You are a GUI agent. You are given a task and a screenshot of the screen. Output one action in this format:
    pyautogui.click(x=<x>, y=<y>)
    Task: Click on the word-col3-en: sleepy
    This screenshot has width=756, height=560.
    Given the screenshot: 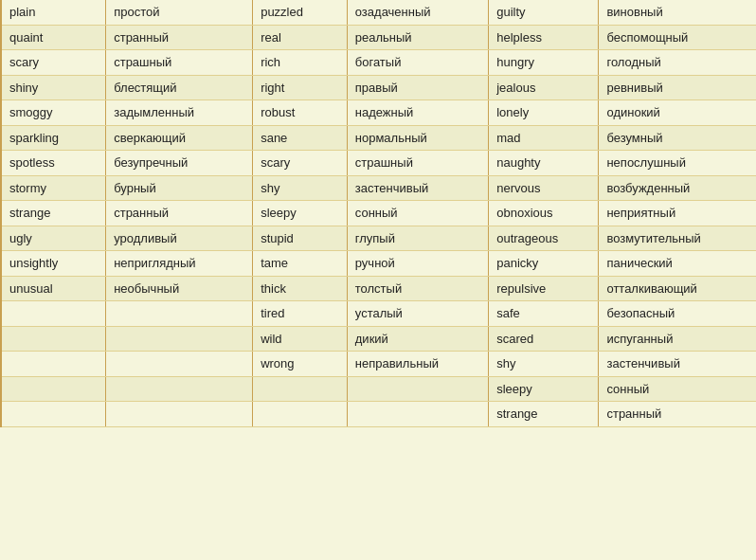 What is the action you would take?
    pyautogui.click(x=544, y=388)
    